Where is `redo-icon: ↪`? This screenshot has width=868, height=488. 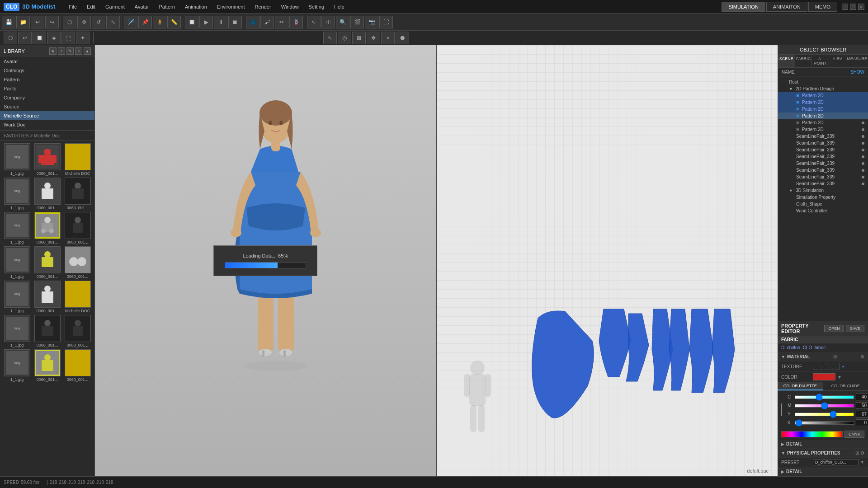 redo-icon: ↪ is located at coordinates (52, 22).